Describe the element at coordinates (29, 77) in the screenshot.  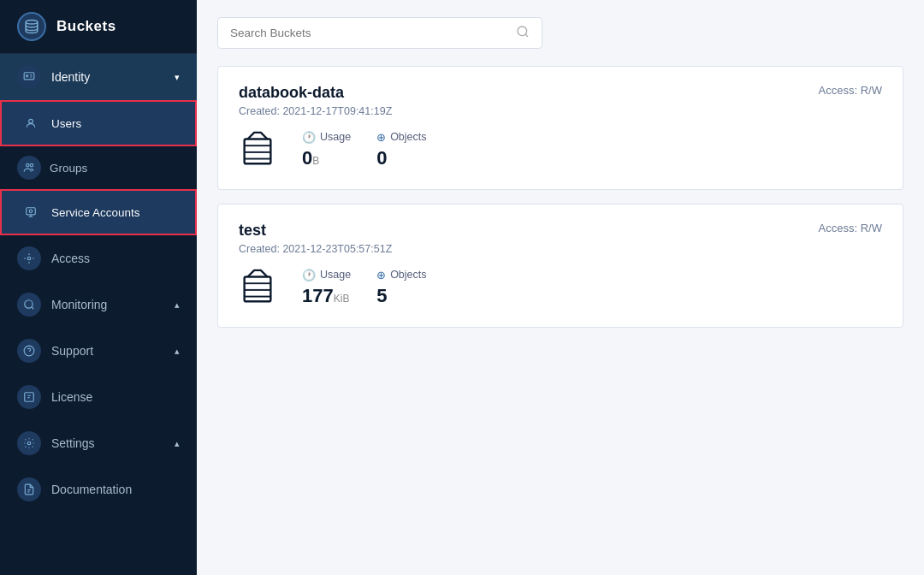
I see `identity-icon` at that location.